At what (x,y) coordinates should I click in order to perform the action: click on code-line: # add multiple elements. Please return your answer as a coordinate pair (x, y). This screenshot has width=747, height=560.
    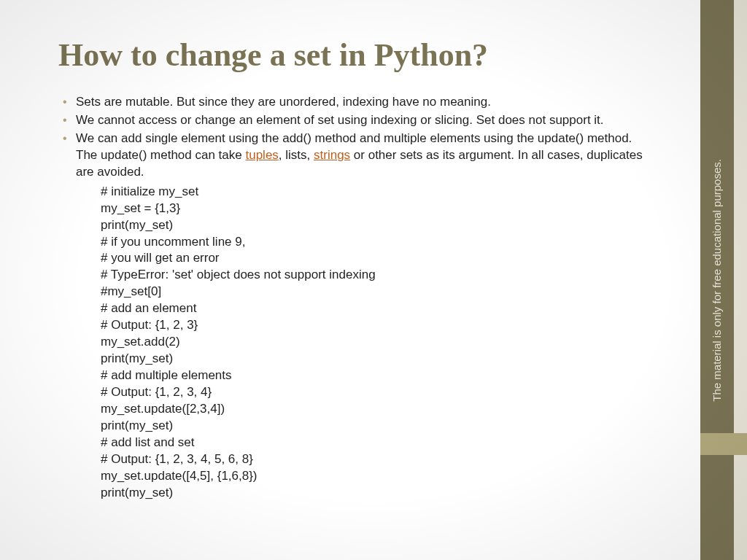
    Looking at the image, I should click on (379, 376).